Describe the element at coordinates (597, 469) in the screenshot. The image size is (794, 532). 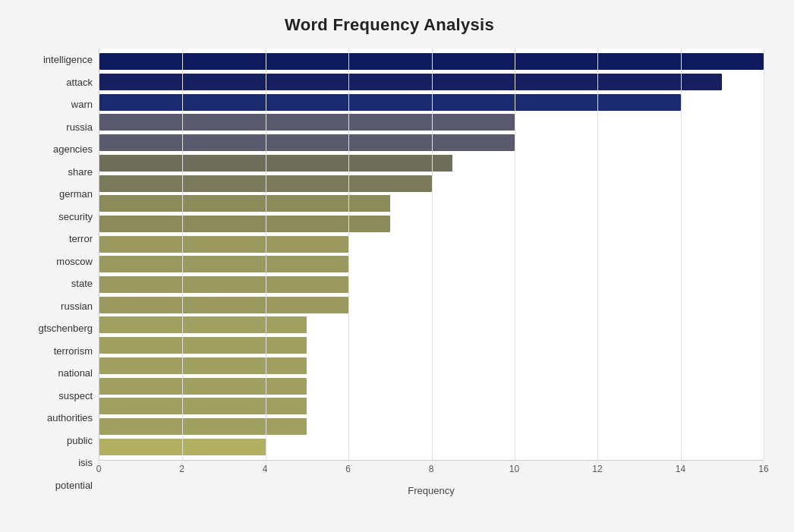
I see `x-tick: 12` at that location.